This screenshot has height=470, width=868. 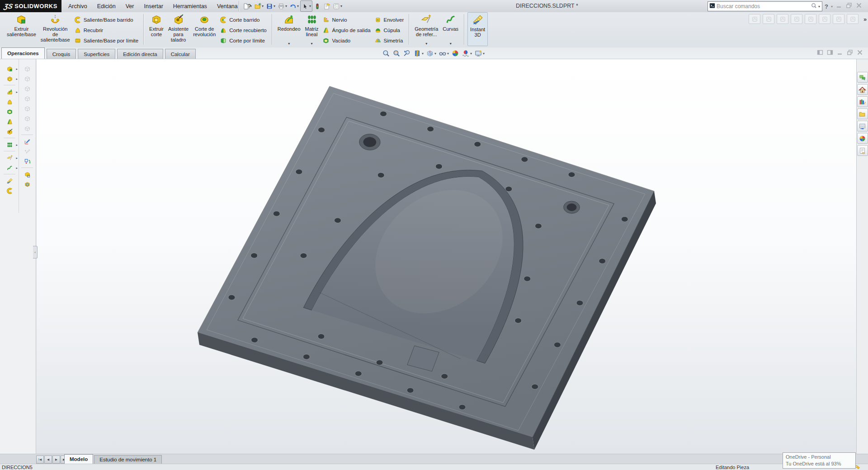 What do you see at coordinates (863, 114) in the screenshot?
I see `taskpane-file-explorer-tab` at bounding box center [863, 114].